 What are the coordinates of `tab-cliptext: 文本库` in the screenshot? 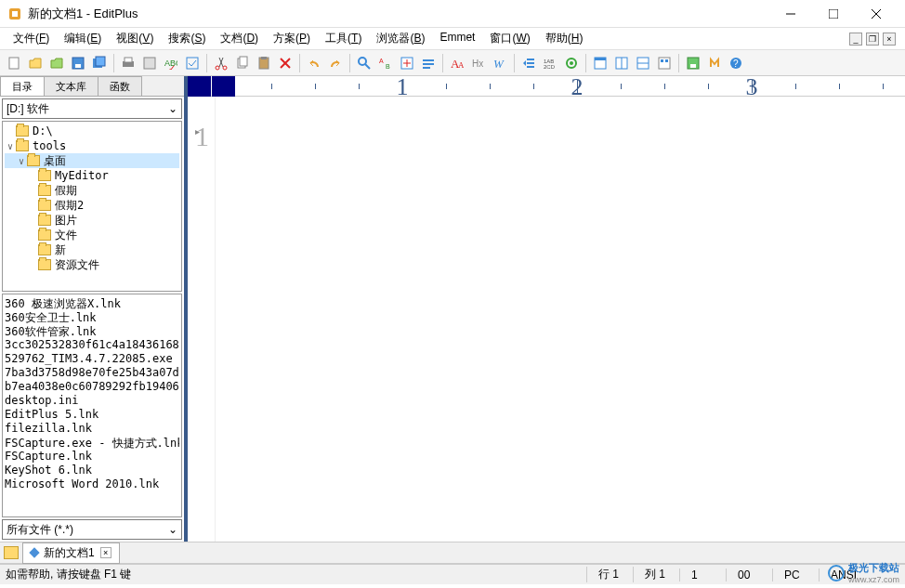 It's located at (71, 85).